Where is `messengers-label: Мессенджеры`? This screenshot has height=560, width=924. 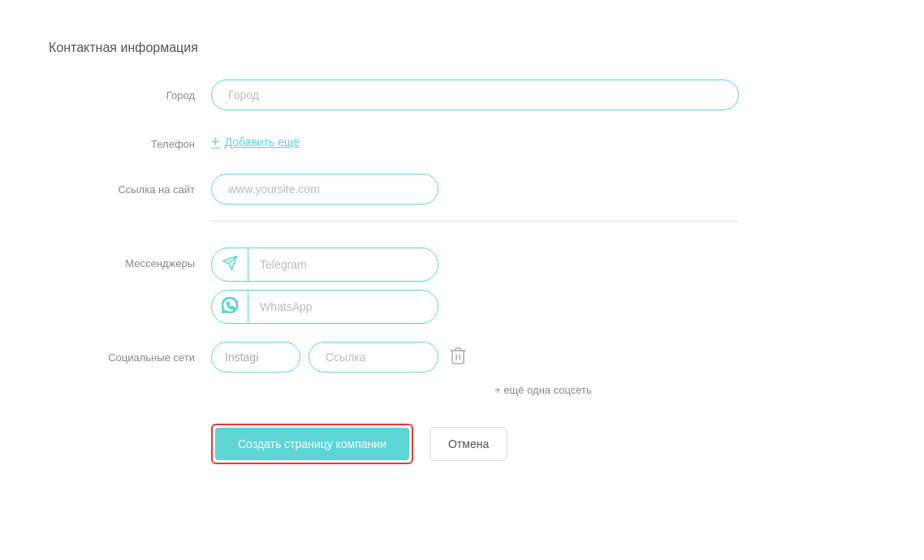
messengers-label: Мессенджеры is located at coordinates (130, 258).